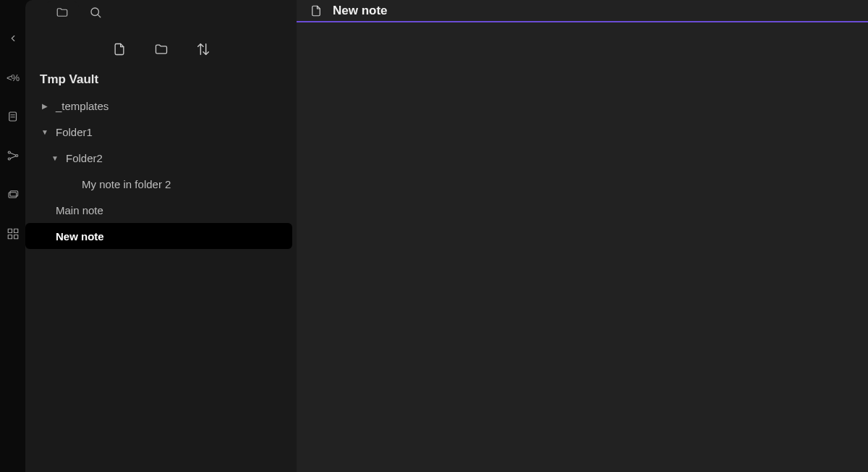 Image resolution: width=868 pixels, height=472 pixels. Describe the element at coordinates (13, 77) in the screenshot. I see `templater-icon: <%` at that location.